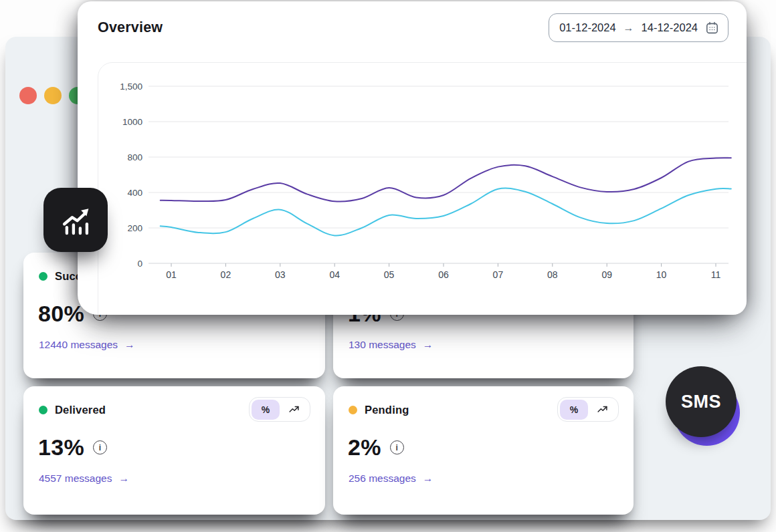 Image resolution: width=776 pixels, height=532 pixels. Describe the element at coordinates (76, 220) in the screenshot. I see `chart-increasing-icon` at that location.